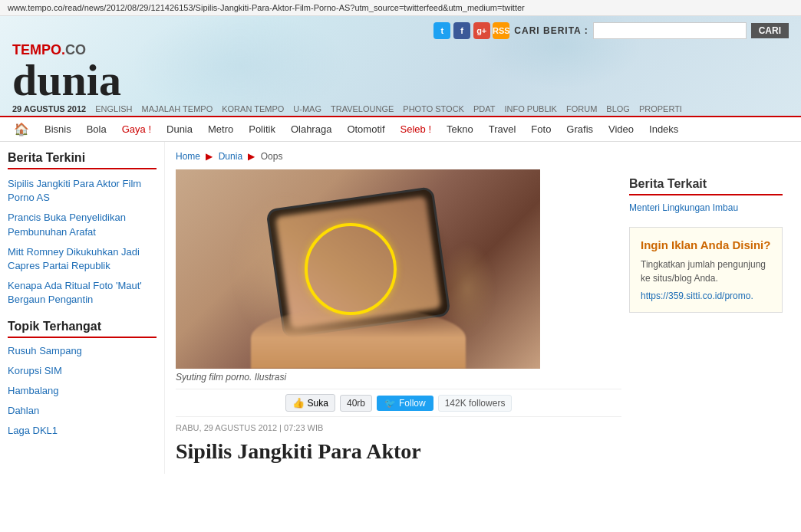 This screenshot has height=532, width=801. What do you see at coordinates (307, 109) in the screenshot?
I see `umag-link: U-MAG` at bounding box center [307, 109].